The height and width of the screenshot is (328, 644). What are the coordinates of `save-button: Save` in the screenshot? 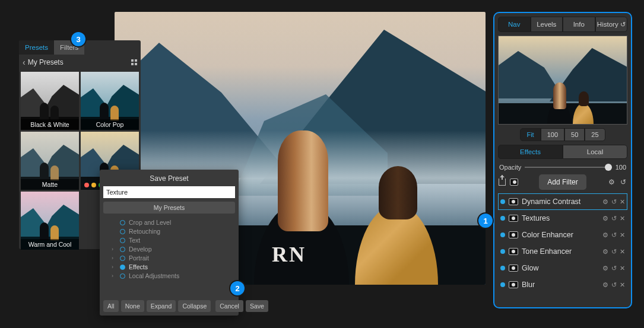 It's located at (257, 306).